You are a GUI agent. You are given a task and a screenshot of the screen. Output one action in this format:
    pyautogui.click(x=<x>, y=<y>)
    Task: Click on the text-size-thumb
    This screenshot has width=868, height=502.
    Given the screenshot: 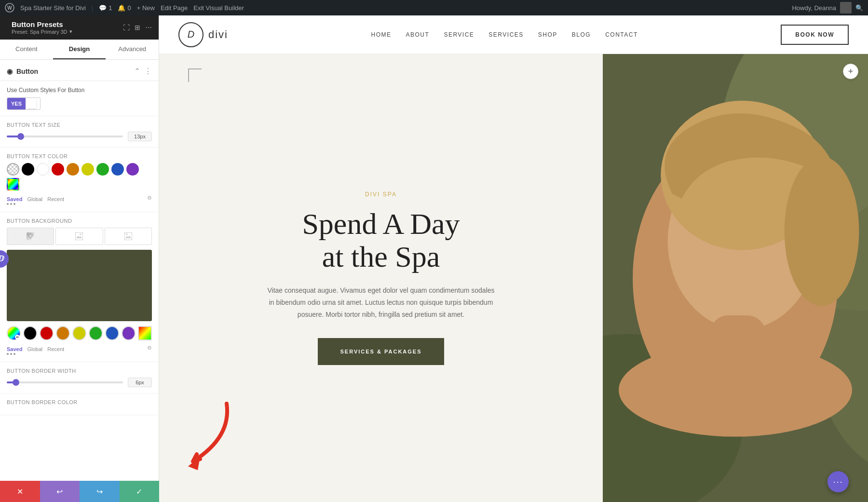 What is the action you would take?
    pyautogui.click(x=21, y=136)
    